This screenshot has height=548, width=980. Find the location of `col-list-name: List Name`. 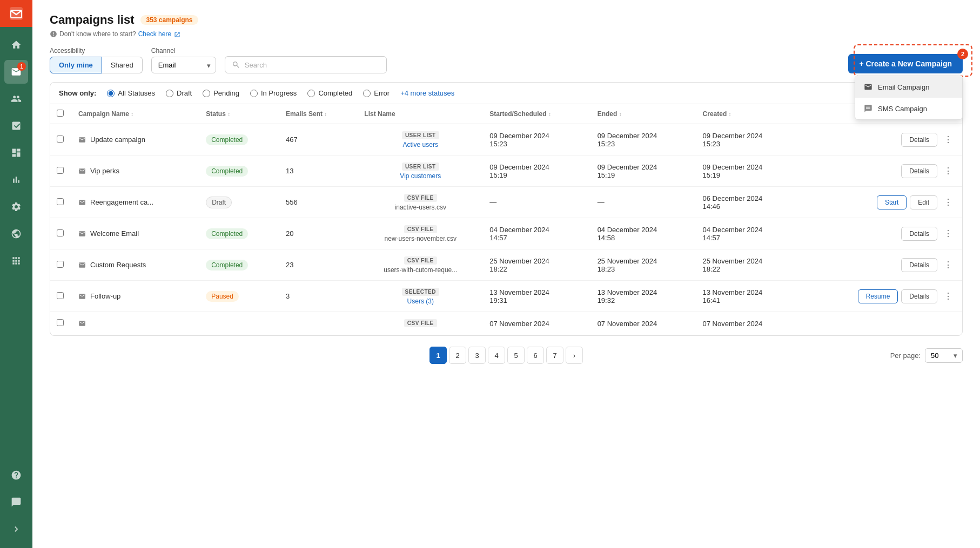

col-list-name: List Name is located at coordinates (420, 114).